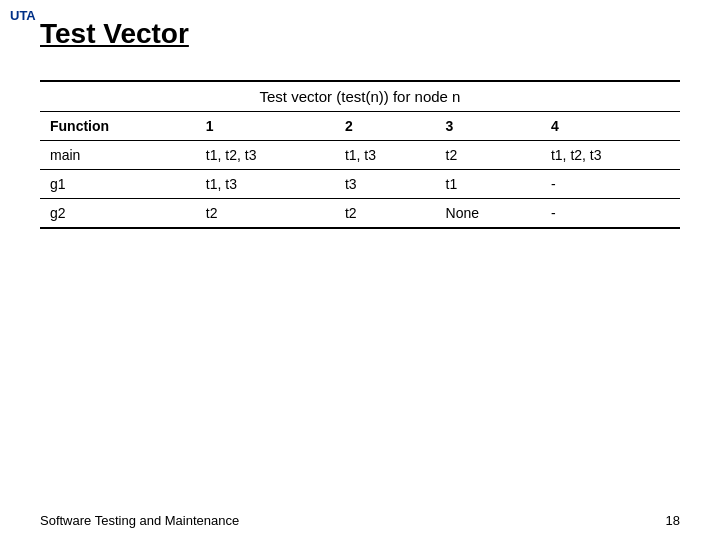  I want to click on table-cell-row0-col1: t1, t2, t3, so click(266, 156).